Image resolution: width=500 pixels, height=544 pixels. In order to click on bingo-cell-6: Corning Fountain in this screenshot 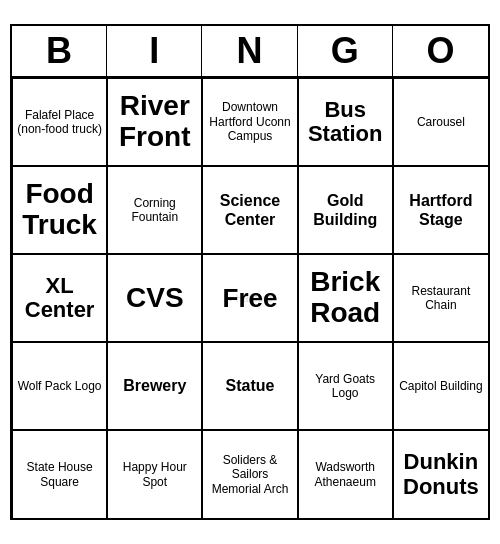, I will do `click(154, 210)`.